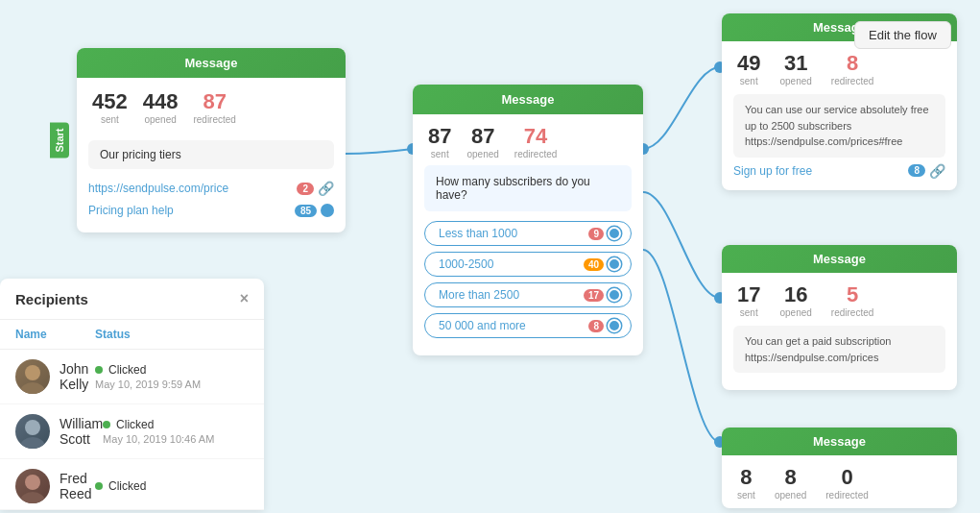 This screenshot has height=513, width=980. What do you see at coordinates (791, 482) in the screenshot?
I see `rb-stat-opened: 8 opened` at bounding box center [791, 482].